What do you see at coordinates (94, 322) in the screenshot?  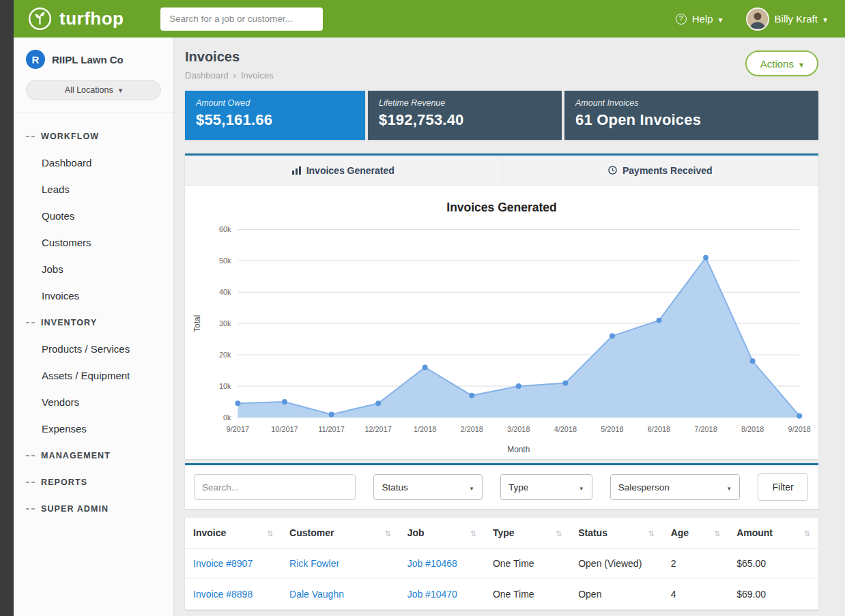 I see `nav-section-inventory: INVENTORY` at bounding box center [94, 322].